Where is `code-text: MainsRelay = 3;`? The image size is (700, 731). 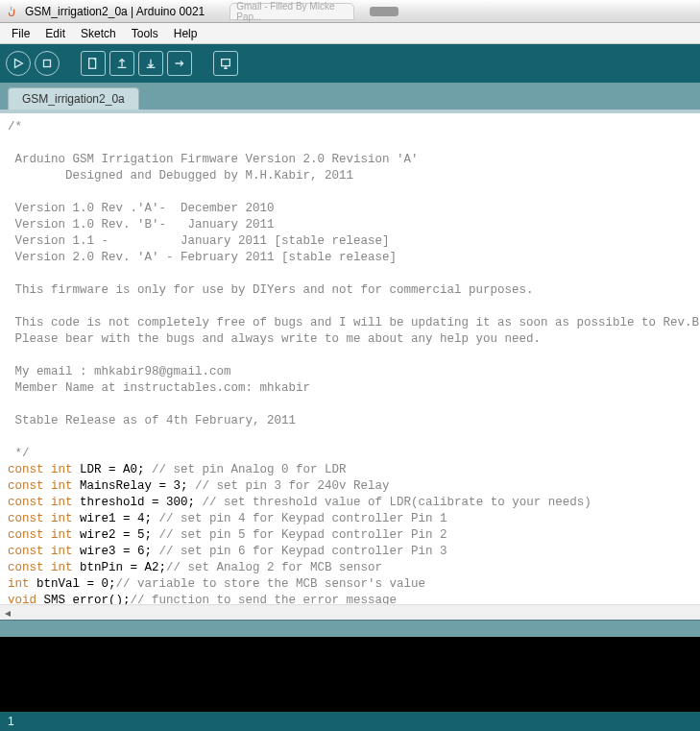 code-text: MainsRelay = 3; is located at coordinates (131, 486).